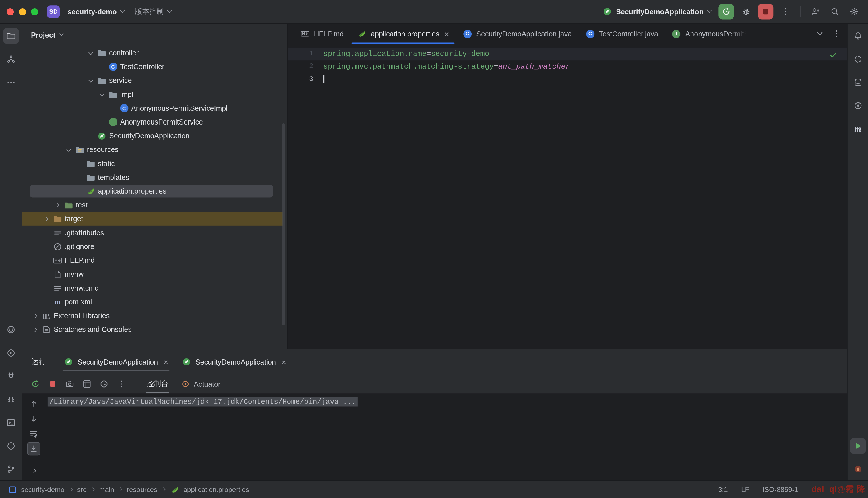 The height and width of the screenshot is (498, 868). I want to click on soft-wrap-button, so click(34, 434).